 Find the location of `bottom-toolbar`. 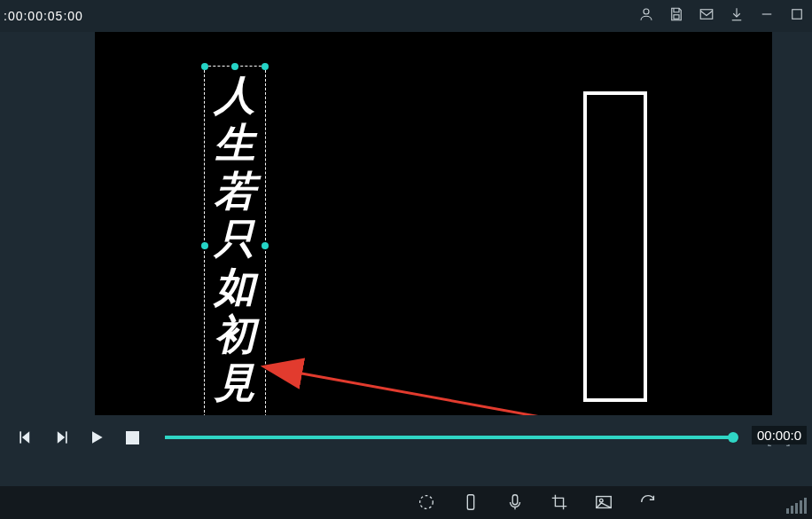

bottom-toolbar is located at coordinates (537, 504).